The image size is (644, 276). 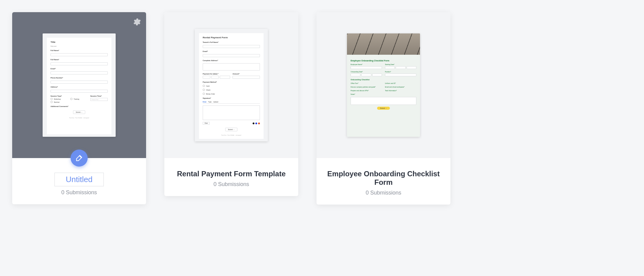 I want to click on color-swatch-red, so click(x=259, y=123).